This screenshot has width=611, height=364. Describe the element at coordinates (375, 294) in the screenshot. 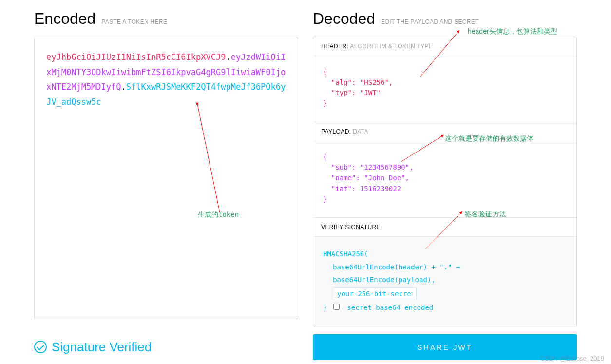

I see `secret-input` at that location.